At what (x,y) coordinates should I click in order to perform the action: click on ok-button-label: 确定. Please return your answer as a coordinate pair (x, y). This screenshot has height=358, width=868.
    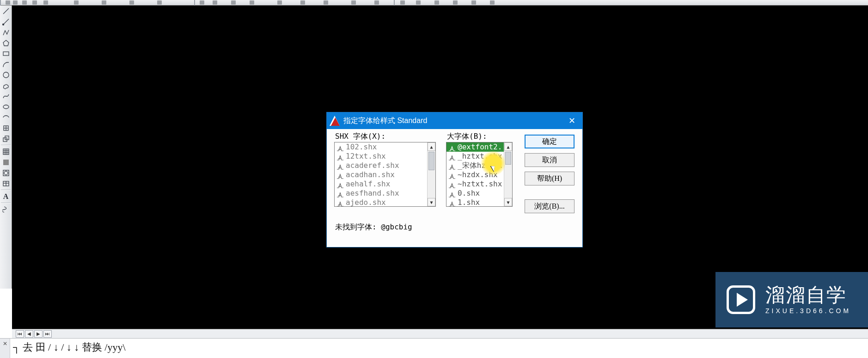
    Looking at the image, I should click on (550, 142).